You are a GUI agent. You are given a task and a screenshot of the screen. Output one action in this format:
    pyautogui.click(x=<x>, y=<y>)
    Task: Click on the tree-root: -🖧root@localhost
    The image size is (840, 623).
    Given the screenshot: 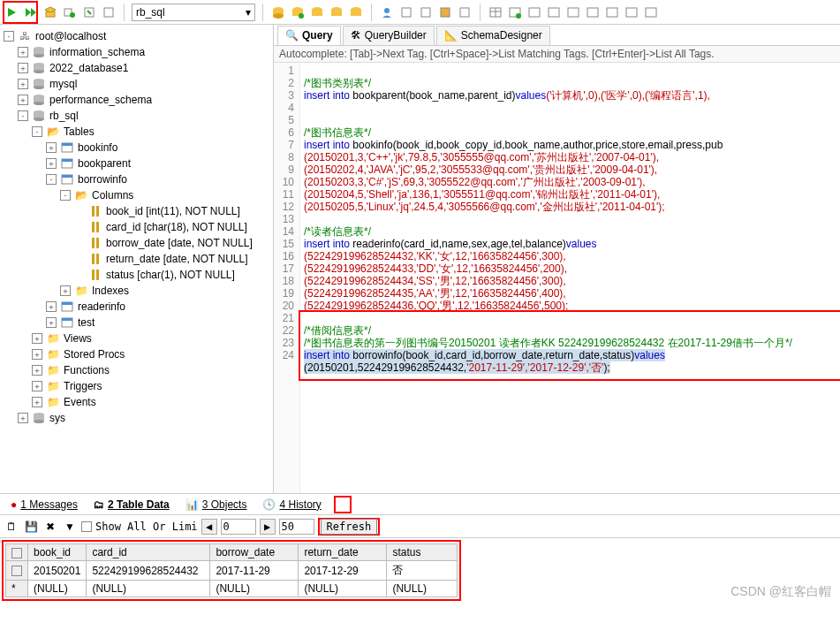 What is the action you would take?
    pyautogui.click(x=136, y=36)
    